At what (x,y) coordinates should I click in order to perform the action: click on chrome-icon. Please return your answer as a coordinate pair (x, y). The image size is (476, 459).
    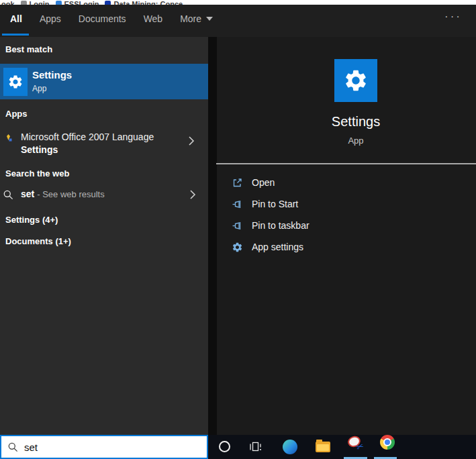
    Looking at the image, I should click on (387, 442).